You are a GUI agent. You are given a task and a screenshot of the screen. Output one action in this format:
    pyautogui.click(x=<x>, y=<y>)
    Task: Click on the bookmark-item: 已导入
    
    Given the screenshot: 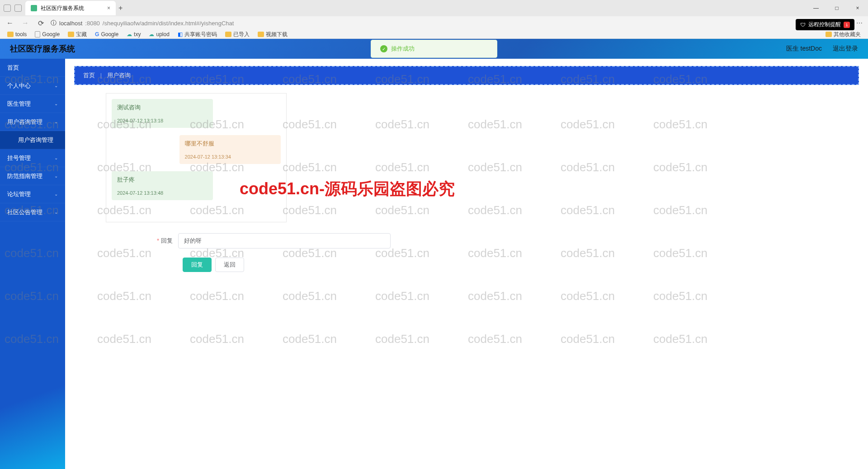 What is the action you would take?
    pyautogui.click(x=237, y=34)
    